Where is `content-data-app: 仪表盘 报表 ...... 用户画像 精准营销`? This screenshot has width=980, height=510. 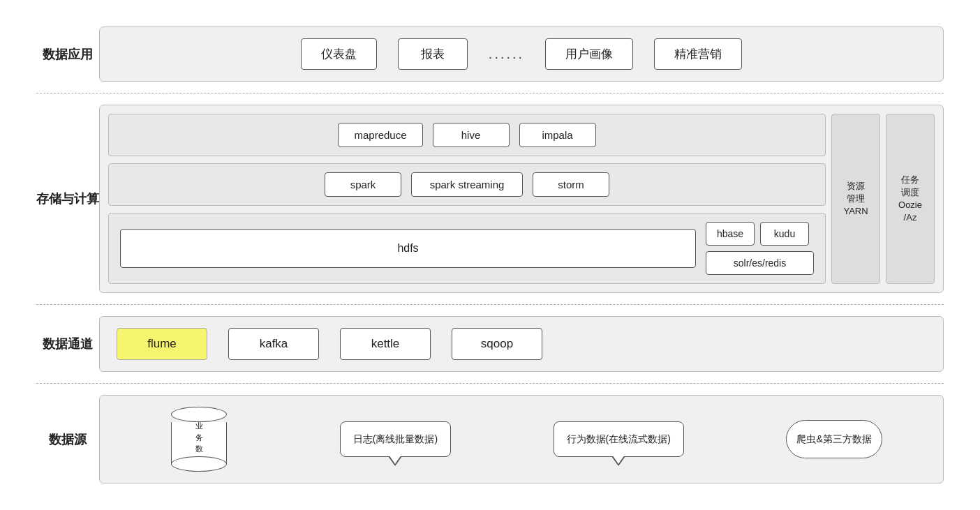 content-data-app: 仪表盘 报表 ...... 用户画像 精准营销 is located at coordinates (521, 54).